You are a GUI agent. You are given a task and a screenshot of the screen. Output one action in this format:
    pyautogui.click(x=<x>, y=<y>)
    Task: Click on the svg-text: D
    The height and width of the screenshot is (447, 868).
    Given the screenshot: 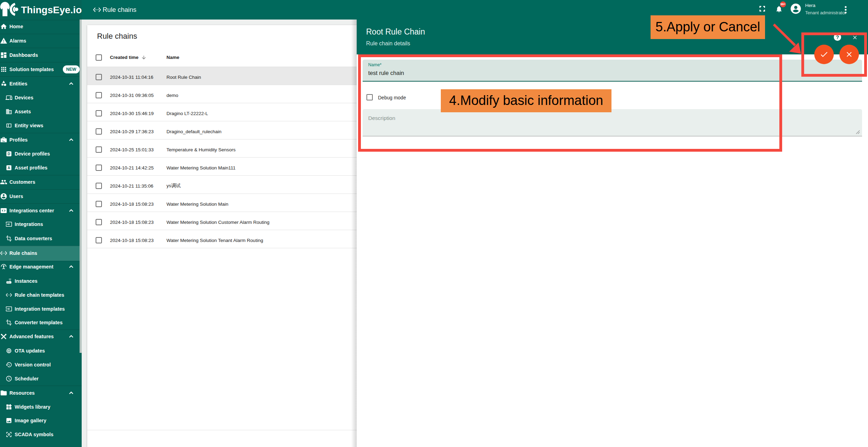 What is the action you would take?
    pyautogui.click(x=9, y=153)
    